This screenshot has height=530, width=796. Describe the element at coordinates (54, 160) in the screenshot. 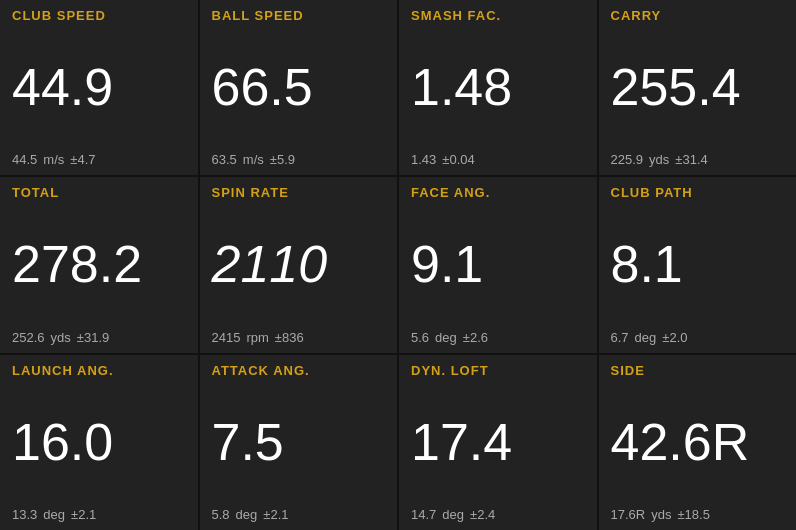

I see `club-speed-unit: m/s` at that location.